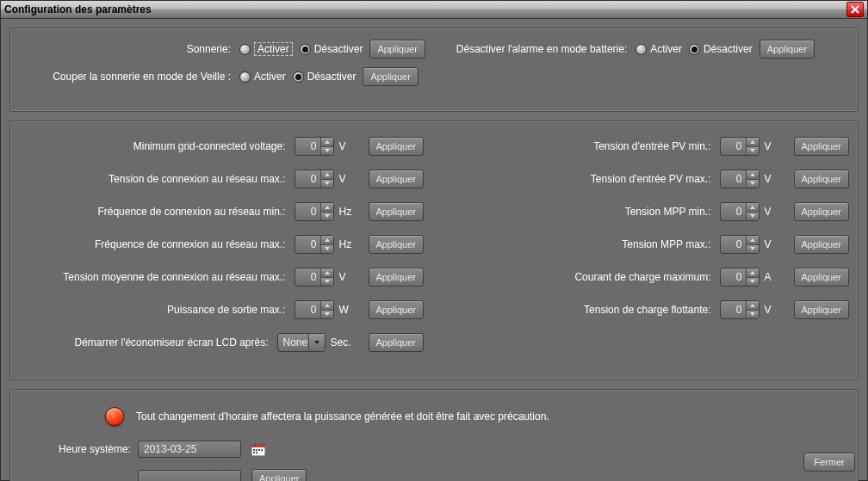 Image resolution: width=868 pixels, height=481 pixels. I want to click on titlebar: Configuration des paramètres, so click(434, 10).